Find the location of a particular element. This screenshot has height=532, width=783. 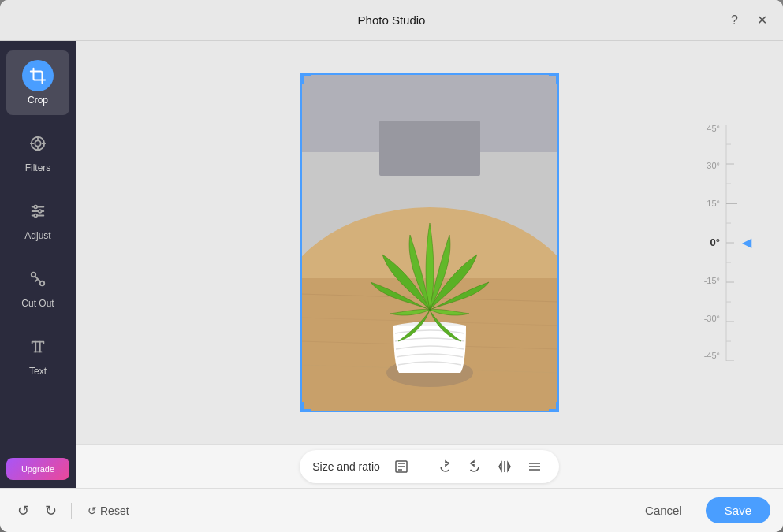

cancel-button: Cancel is located at coordinates (664, 511).